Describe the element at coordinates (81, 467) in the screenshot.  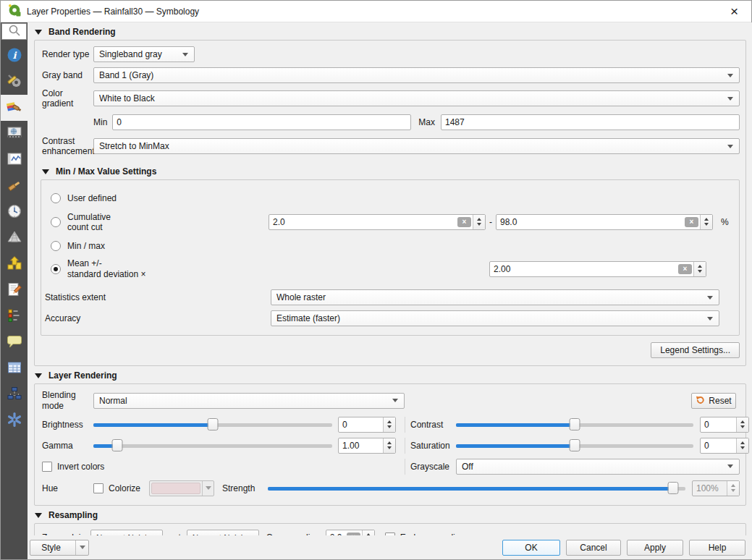
I see `invert-colors-label: Invert colors` at that location.